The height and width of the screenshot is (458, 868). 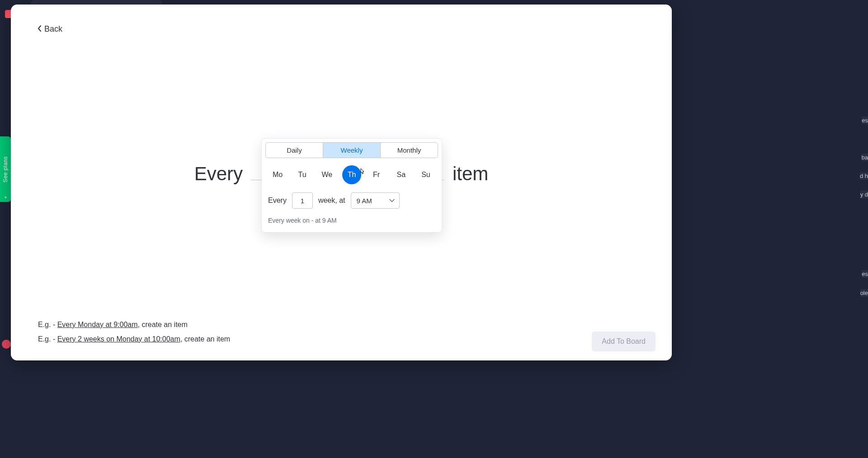 What do you see at coordinates (39, 29) in the screenshot?
I see `chevron-left-icon` at bounding box center [39, 29].